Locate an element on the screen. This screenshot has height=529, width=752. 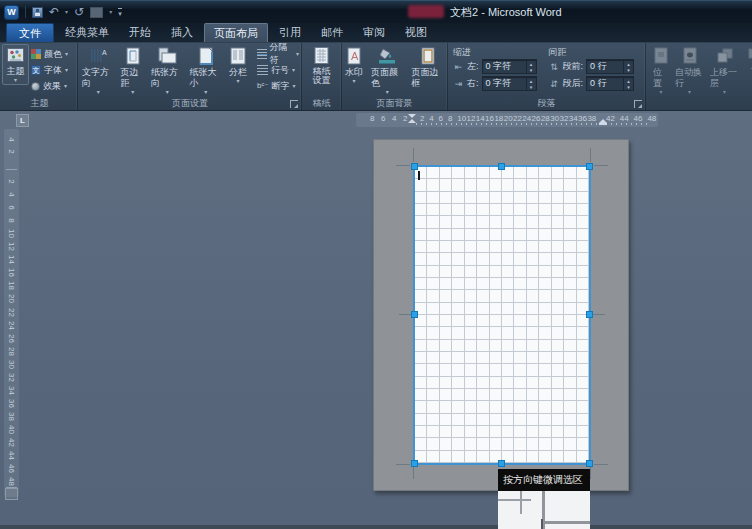
table-tool-dropdown-icon: ▾ is located at coordinates (110, 12).